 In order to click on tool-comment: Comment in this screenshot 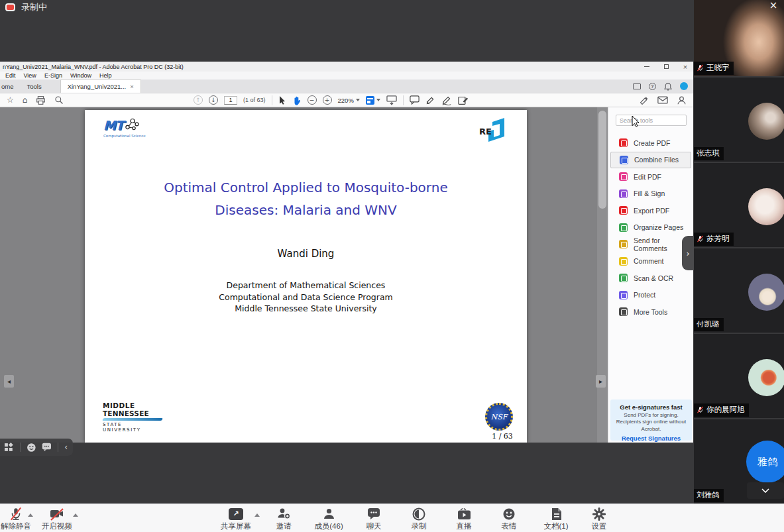, I will do `click(651, 262)`.